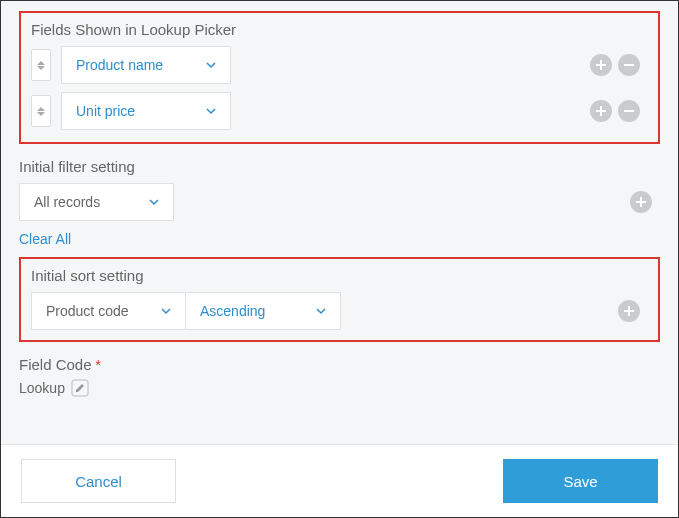 Image resolution: width=679 pixels, height=518 pixels. I want to click on save-button-label: Save, so click(580, 482).